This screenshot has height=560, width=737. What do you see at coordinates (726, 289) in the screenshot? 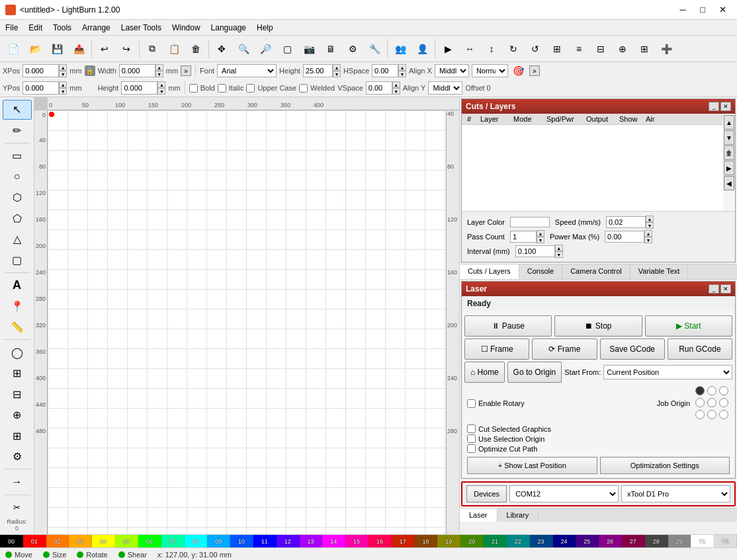
I see `laser-close-button: ✕` at bounding box center [726, 289].